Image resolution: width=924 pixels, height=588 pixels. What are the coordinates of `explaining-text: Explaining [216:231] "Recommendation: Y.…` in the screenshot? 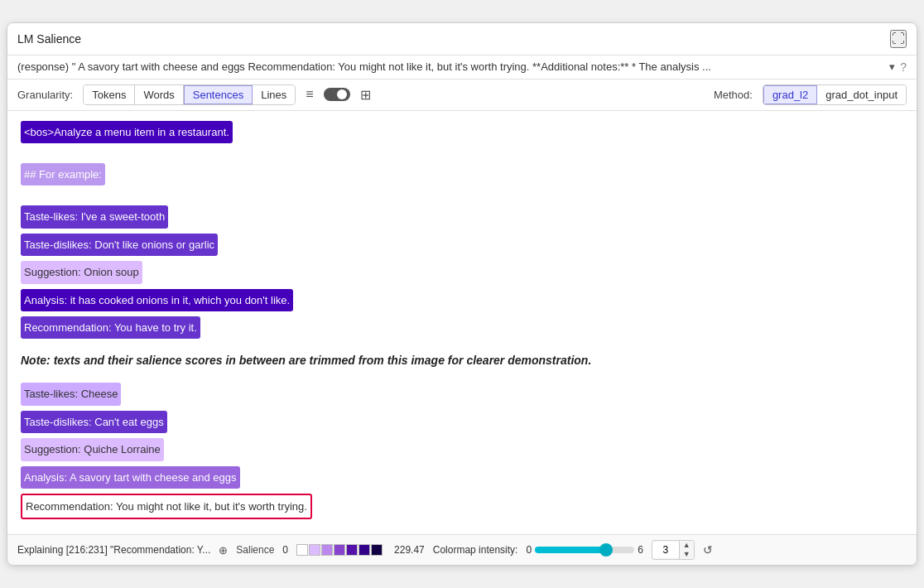 It's located at (114, 550).